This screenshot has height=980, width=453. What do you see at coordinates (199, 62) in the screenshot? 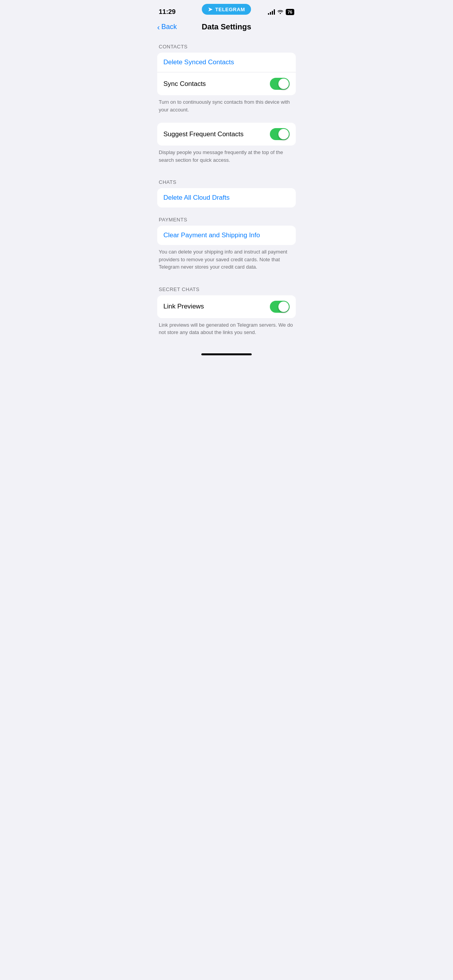
I see `delete-synced-contacts-button: Delete Synced Contacts` at bounding box center [199, 62].